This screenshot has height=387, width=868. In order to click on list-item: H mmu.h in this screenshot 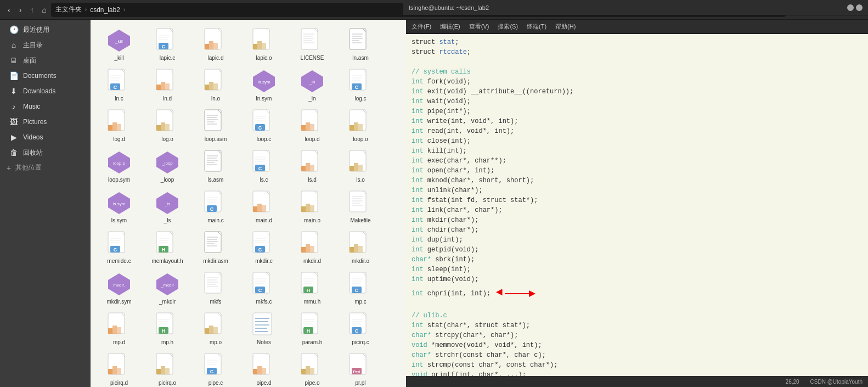, I will do `click(312, 288)`.